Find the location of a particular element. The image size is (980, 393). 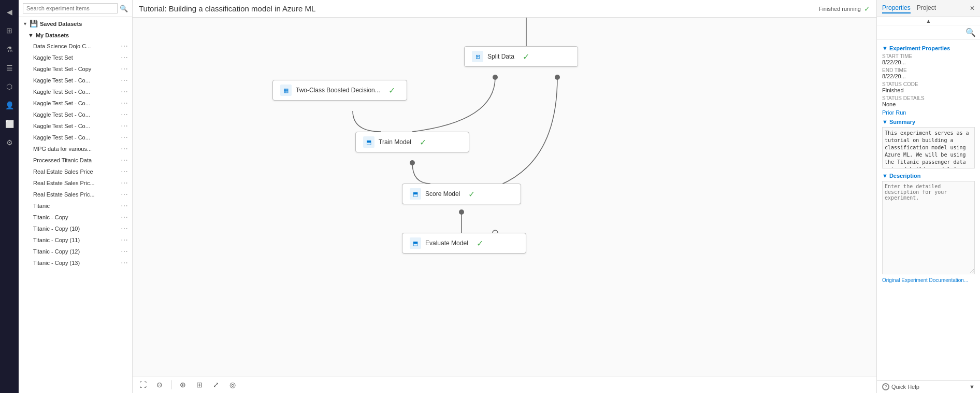

icon-bar: ◀ ⊞ ⚗ ☰ ⬡ 👤 ⬜ ⚙ is located at coordinates (9, 197).